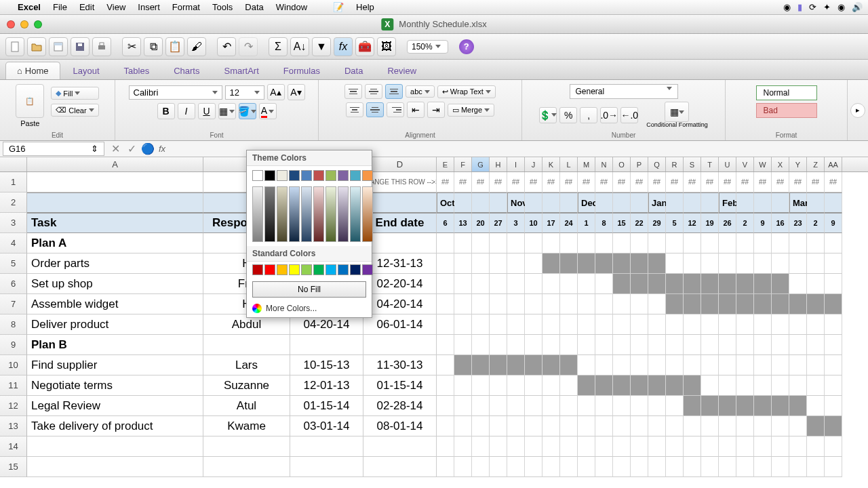 The width and height of the screenshot is (868, 488). What do you see at coordinates (858, 110) in the screenshot?
I see `ribbon-overflow-button: ▸` at bounding box center [858, 110].